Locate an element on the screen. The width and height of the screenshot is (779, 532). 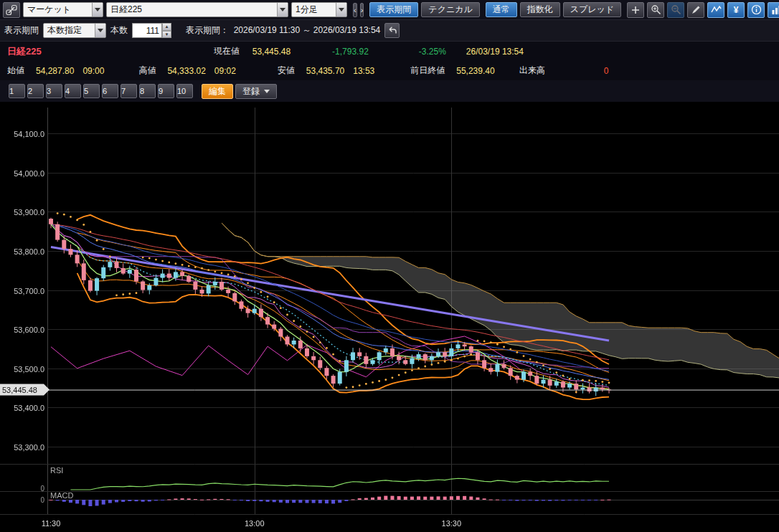
volume-value: 0 is located at coordinates (607, 71).